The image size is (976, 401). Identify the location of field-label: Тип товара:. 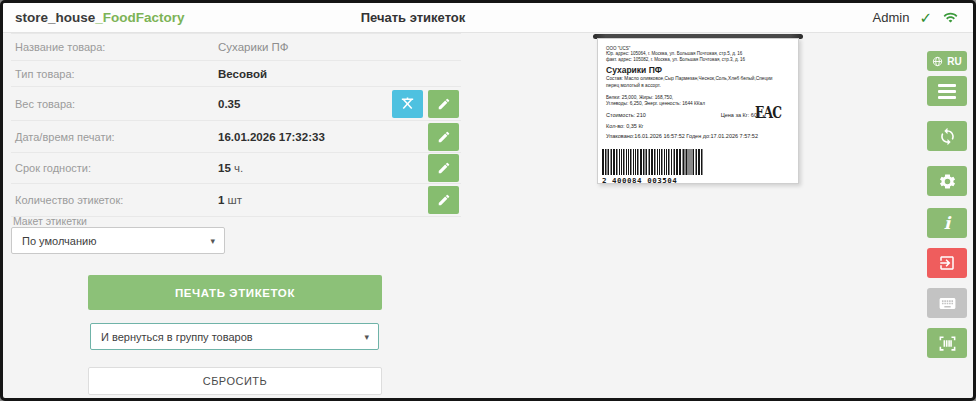
(45, 74).